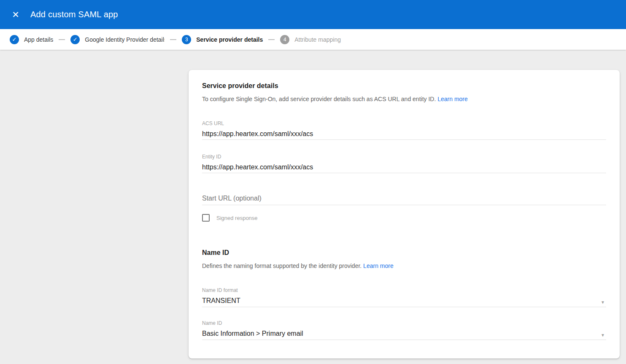  Describe the element at coordinates (206, 218) in the screenshot. I see `signed-response-checkbox` at that location.